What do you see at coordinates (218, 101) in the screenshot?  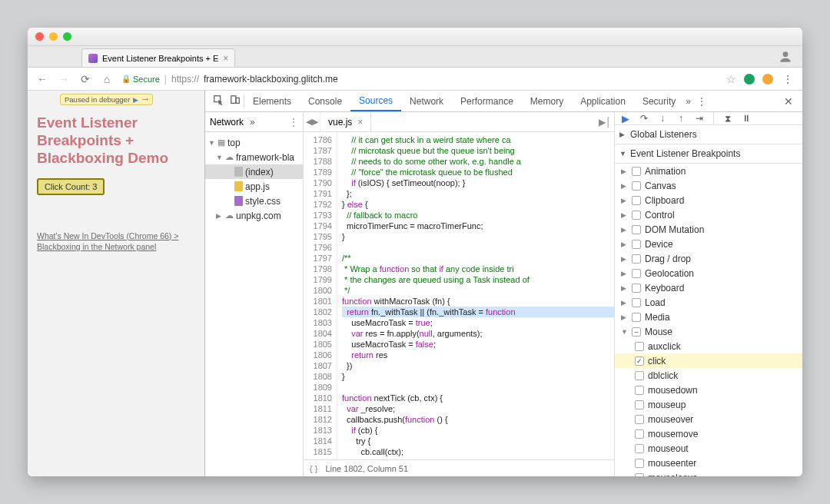 I see `inspect-element-icon` at bounding box center [218, 101].